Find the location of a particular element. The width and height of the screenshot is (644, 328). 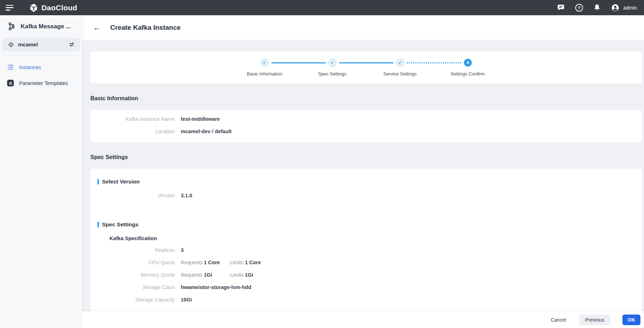

field-label: Location is located at coordinates (136, 131).